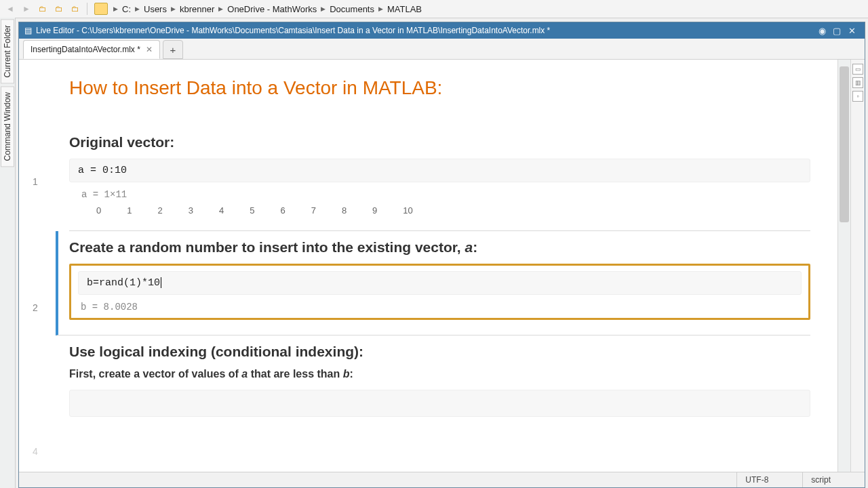 This screenshot has width=868, height=488. I want to click on toolbar-folder-icon-1: 🗀, so click(43, 9).